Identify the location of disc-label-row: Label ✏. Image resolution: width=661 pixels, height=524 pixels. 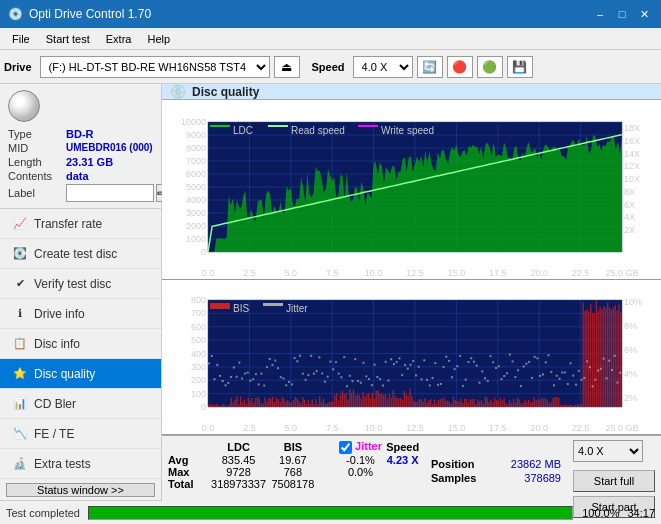
(80, 193).